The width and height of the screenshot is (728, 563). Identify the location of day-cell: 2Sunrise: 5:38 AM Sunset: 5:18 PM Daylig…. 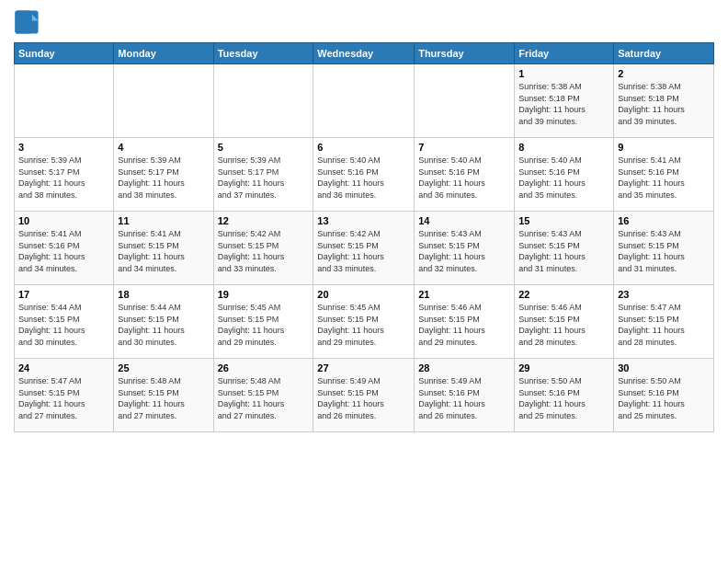
(664, 101).